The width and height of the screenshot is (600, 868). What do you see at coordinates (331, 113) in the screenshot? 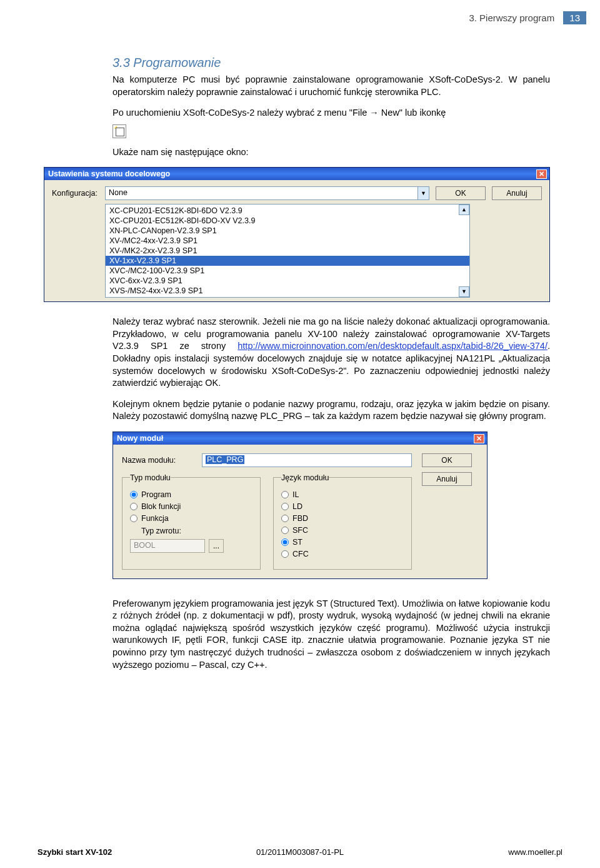
I see `paragraph-2: Po uruchomieniu XSoft-CoDeSys-2 należy w…` at bounding box center [331, 113].